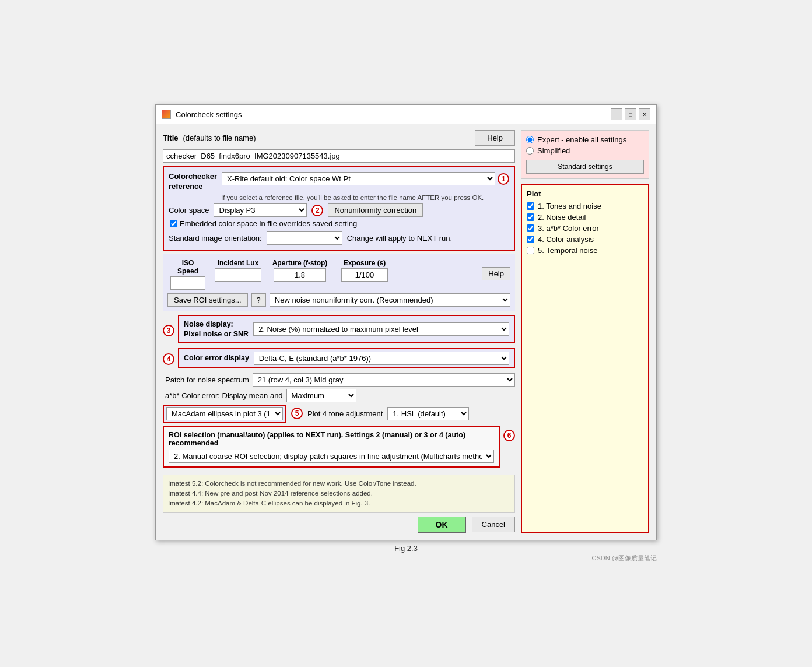  Describe the element at coordinates (339, 300) in the screenshot. I see `iso-bottom-row: Save ROI settings... ? New noise nonunif…` at that location.